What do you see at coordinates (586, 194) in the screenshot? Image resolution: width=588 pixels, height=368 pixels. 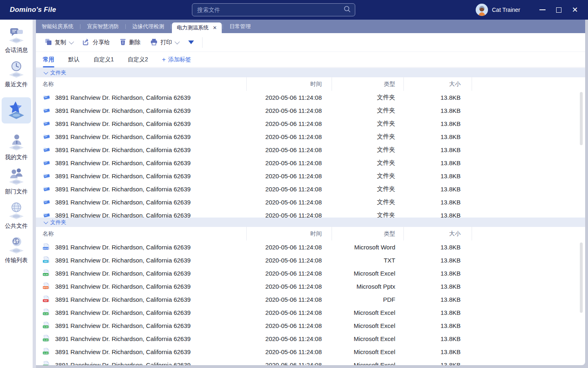 I see `window-scrollbar-track` at bounding box center [586, 194].